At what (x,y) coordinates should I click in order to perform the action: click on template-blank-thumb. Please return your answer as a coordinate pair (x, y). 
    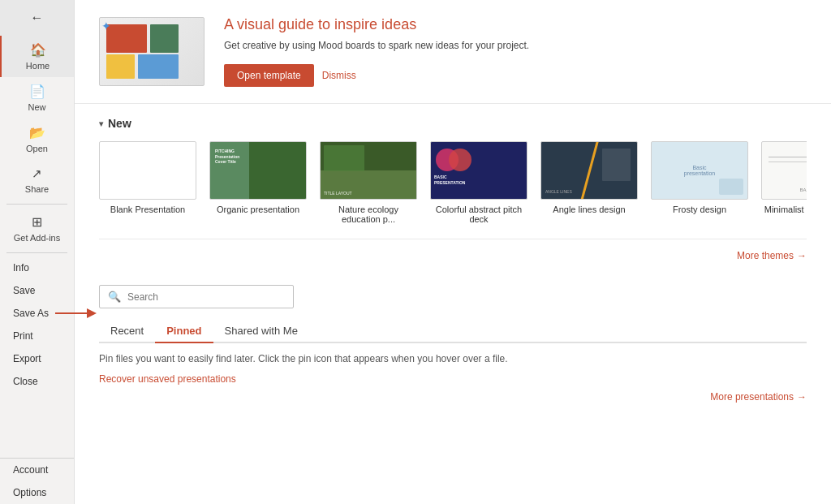
    Looking at the image, I should click on (148, 170).